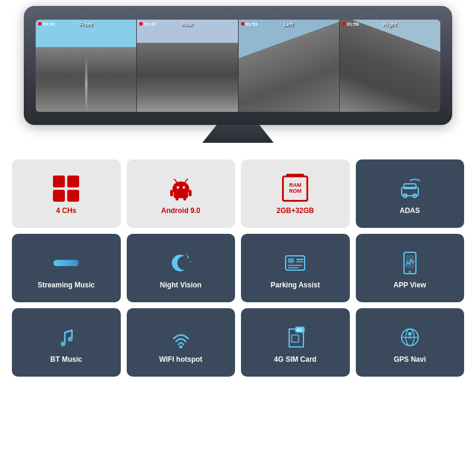  What do you see at coordinates (181, 263) in the screenshot?
I see `night-icon` at bounding box center [181, 263].